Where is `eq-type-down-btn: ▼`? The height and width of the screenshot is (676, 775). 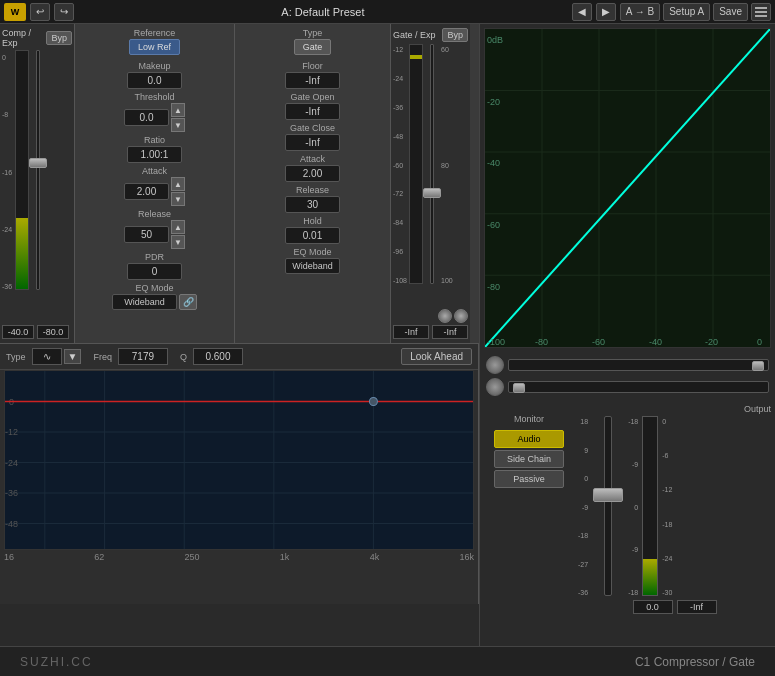
eq-type-down-btn: ▼ is located at coordinates (73, 356).